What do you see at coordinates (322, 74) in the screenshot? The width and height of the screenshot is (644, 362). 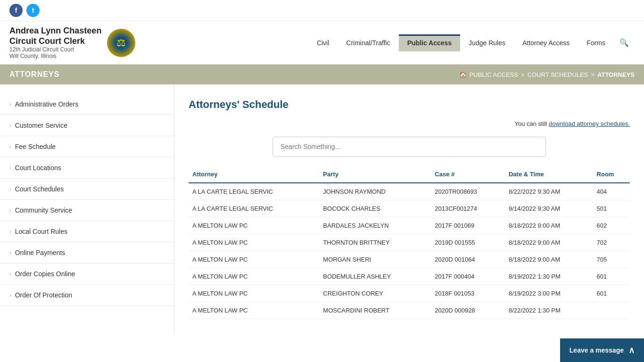 I see `breadcrumb-bar: ATTORNEYS 🏠 PUBLIC ACCESS > COURT SCHEDU…` at bounding box center [322, 74].